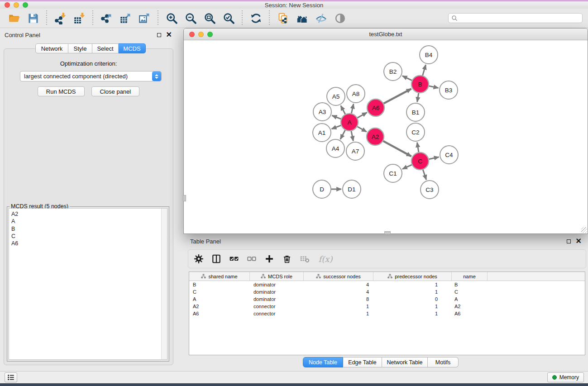 The width and height of the screenshot is (588, 386). I want to click on zoom-selected-button, so click(229, 18).